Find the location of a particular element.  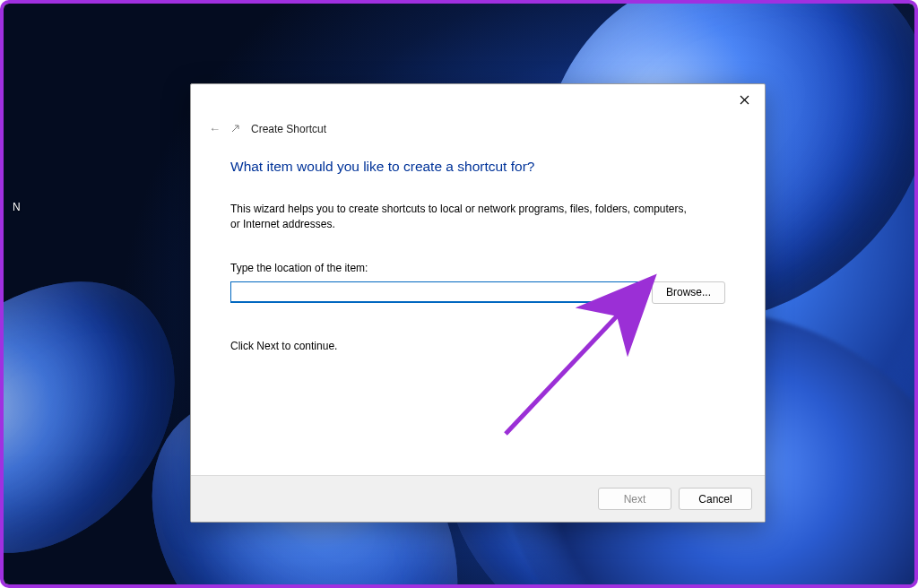

dialog-title: Create Shortcut is located at coordinates (289, 129).